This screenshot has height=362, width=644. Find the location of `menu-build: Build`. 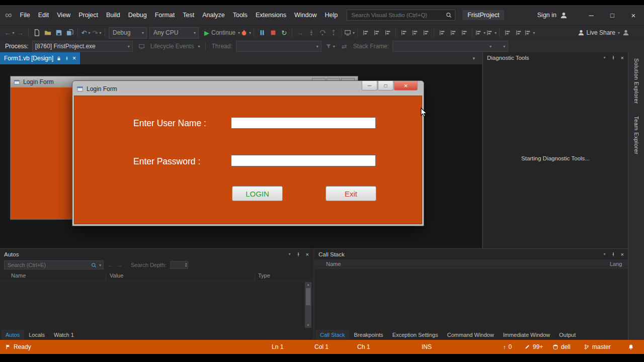

menu-build: Build is located at coordinates (113, 15).